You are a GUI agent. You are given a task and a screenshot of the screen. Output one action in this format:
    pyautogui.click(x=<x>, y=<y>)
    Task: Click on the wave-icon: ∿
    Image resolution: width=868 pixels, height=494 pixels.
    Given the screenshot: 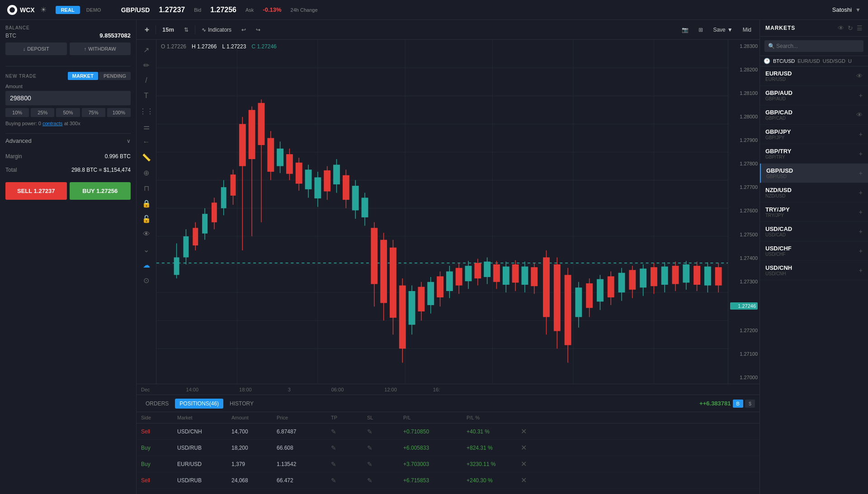 What is the action you would take?
    pyautogui.click(x=204, y=30)
    